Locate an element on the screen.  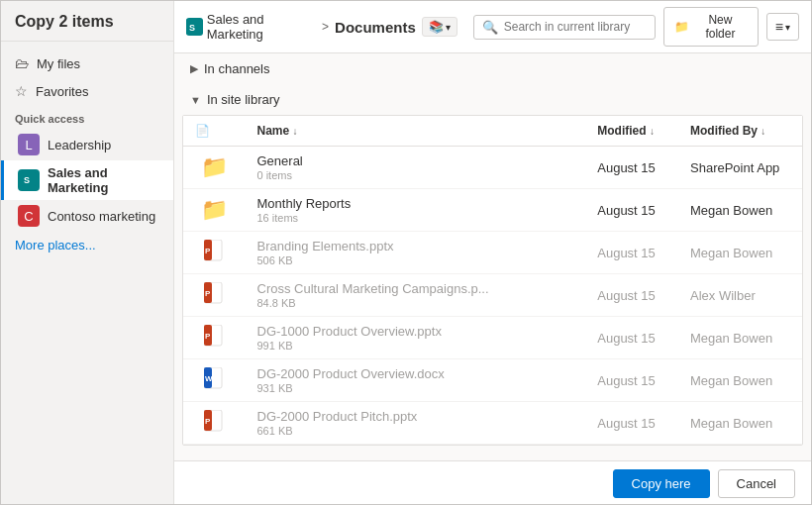
quick-access-label: Quick access is located at coordinates (87, 117).